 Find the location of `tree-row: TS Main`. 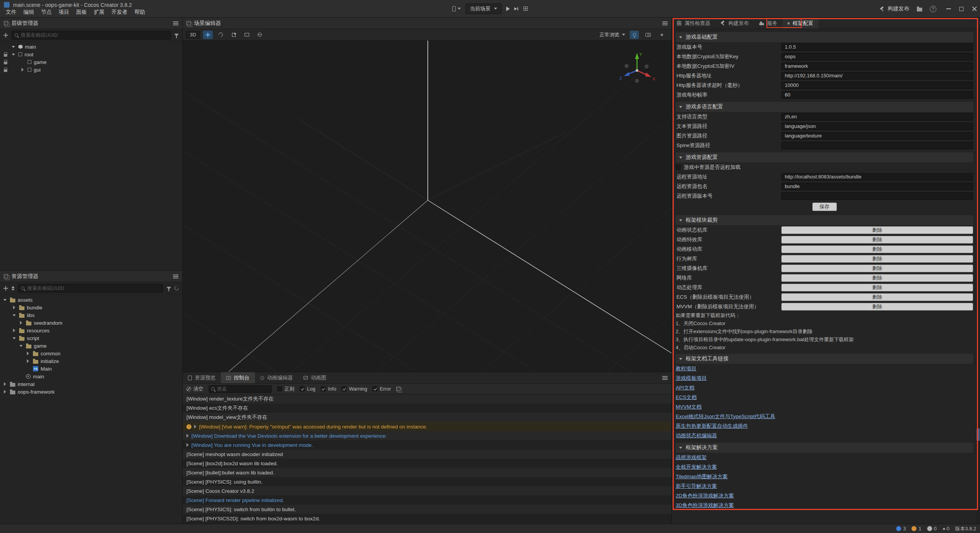

tree-row: TS Main is located at coordinates (91, 369).